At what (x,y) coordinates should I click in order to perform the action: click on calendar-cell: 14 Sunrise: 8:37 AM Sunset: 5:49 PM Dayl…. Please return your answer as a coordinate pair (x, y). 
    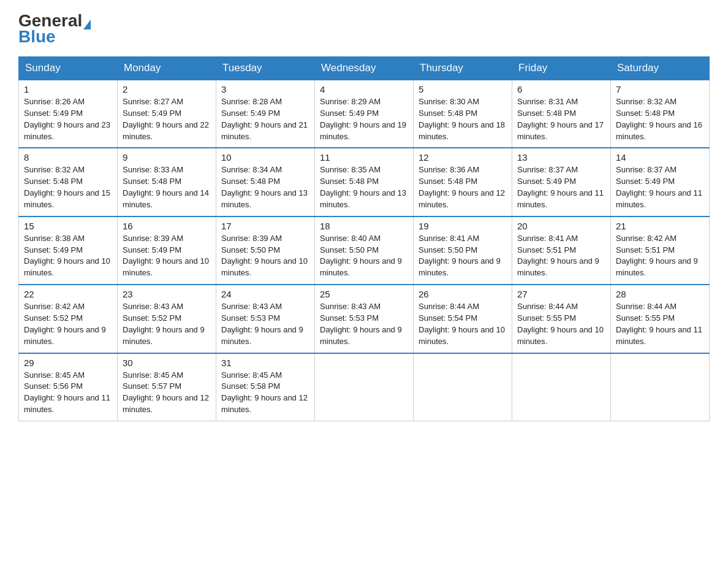
    Looking at the image, I should click on (661, 182).